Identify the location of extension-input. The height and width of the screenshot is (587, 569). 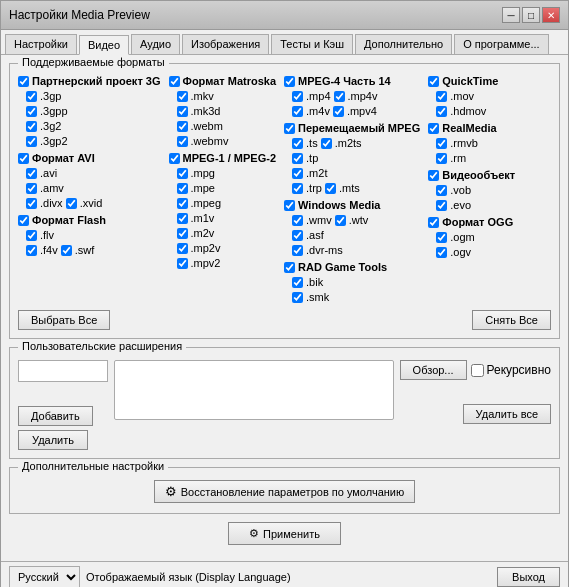
(63, 371).